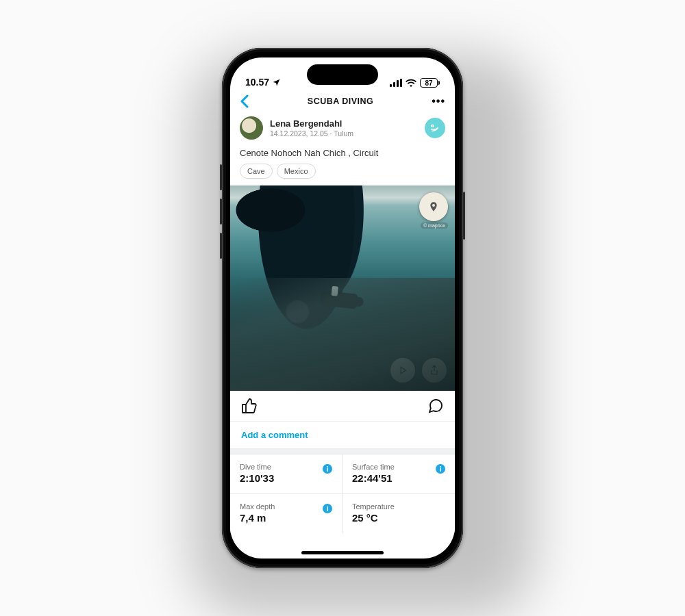 Image resolution: width=685 pixels, height=616 pixels. Describe the element at coordinates (399, 474) in the screenshot. I see `stat-surface-time: Surface time 22:44'51 i` at that location.